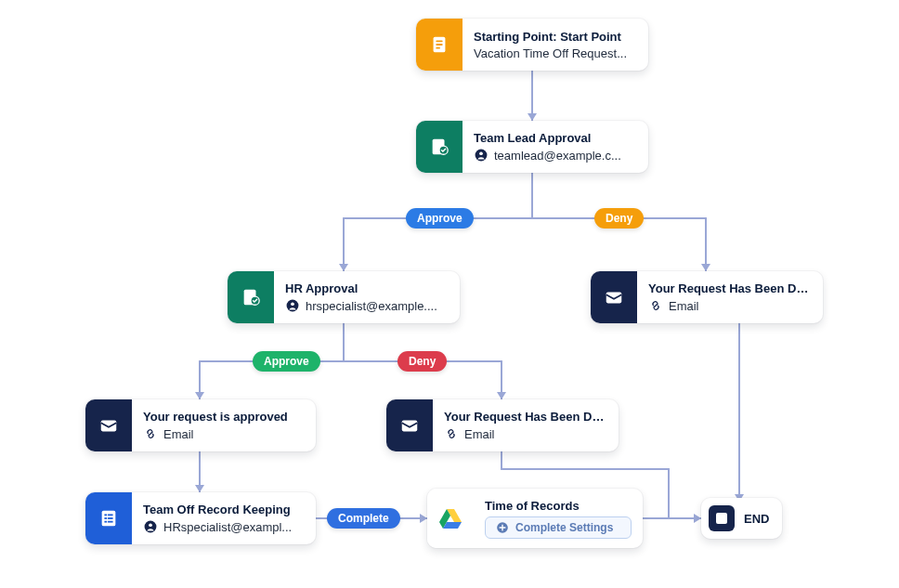 The width and height of the screenshot is (899, 588). Describe the element at coordinates (364, 518) in the screenshot. I see `pill-complete: Complete` at that location.